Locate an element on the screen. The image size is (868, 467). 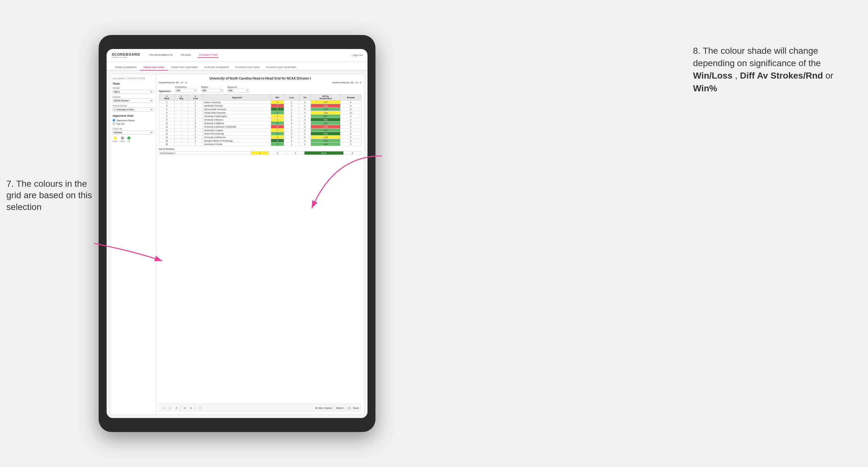
clock-button: 🕐 is located at coordinates (200, 408).